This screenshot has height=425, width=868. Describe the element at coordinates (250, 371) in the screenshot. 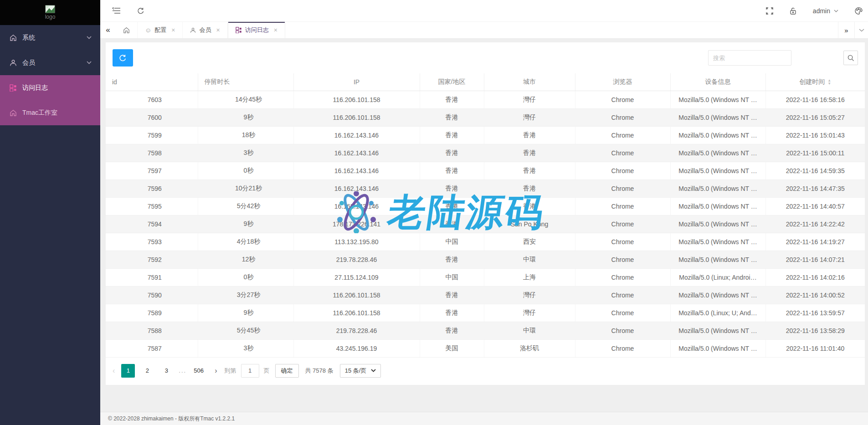

I see `goto-page-input` at that location.